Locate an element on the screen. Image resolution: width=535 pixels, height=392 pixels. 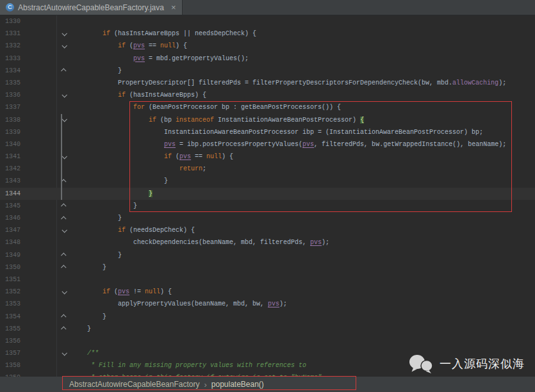
line-number: 1334 is located at coordinates (28, 70).